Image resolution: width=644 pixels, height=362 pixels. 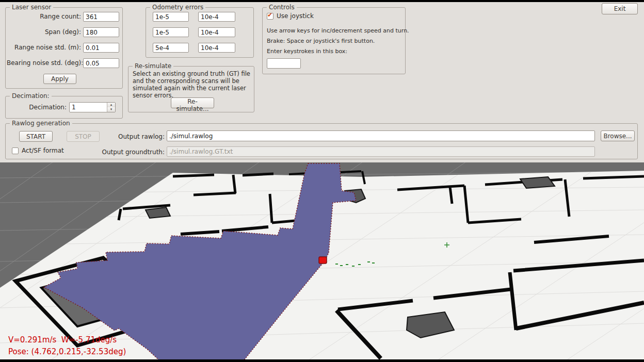 What do you see at coordinates (381, 136) in the screenshot?
I see `output-rawlog-input` at bounding box center [381, 136].